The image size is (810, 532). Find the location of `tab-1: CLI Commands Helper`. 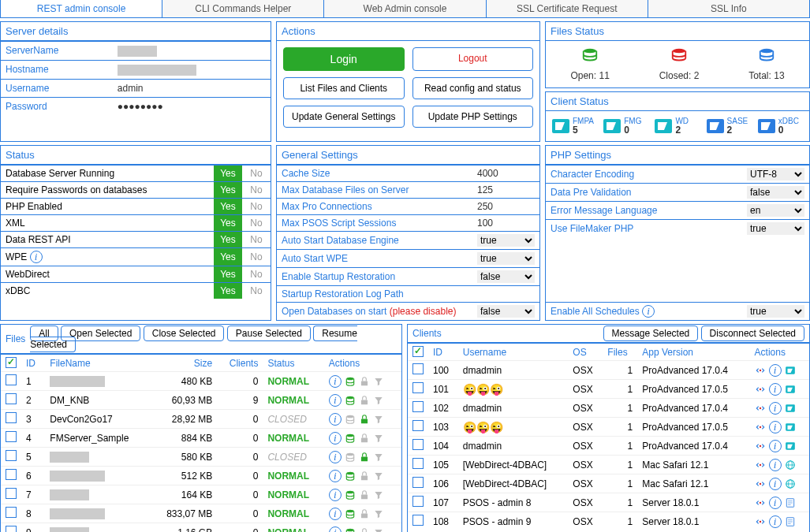

tab-1: CLI Commands Helper is located at coordinates (243, 9).